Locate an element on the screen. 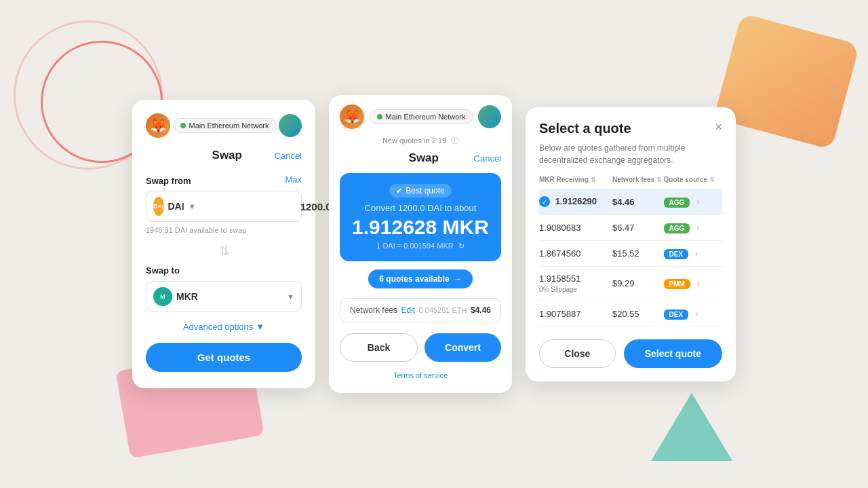 This screenshot has height=488, width=868. quote-fee: $9.29 is located at coordinates (638, 284).